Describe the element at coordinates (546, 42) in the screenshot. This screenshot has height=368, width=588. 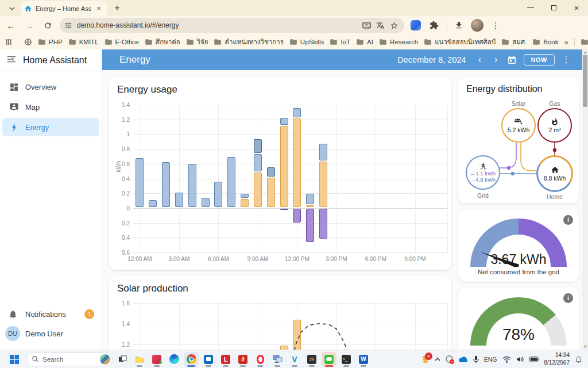
I see `bookmark-folder: Book` at that location.